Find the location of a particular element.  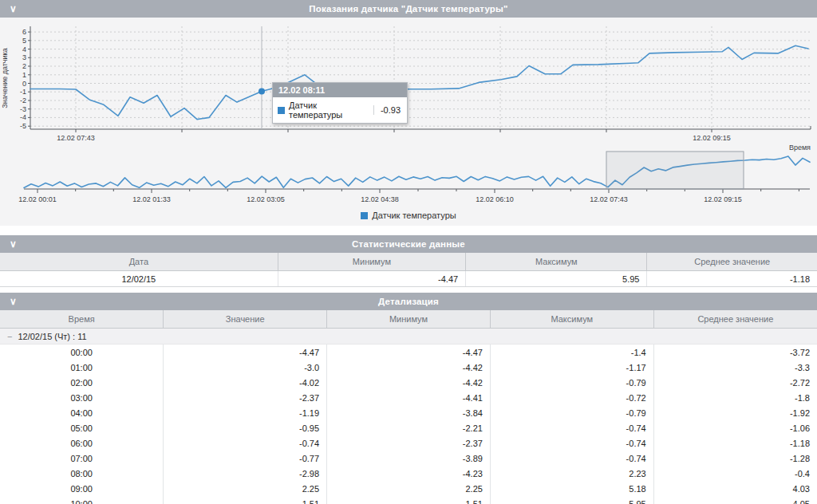

value-cell: -2.72 is located at coordinates (736, 383).